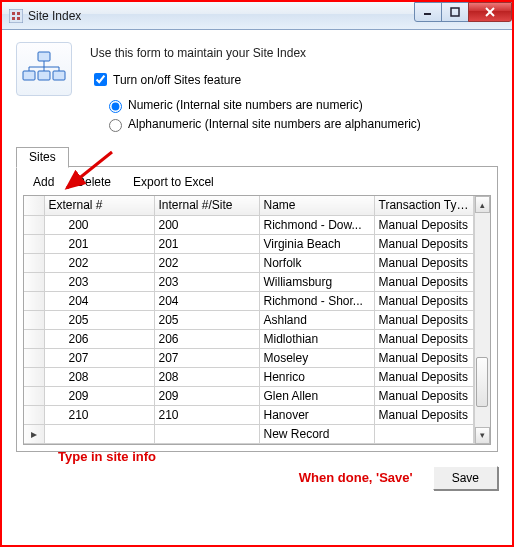 The image size is (514, 547). Describe the element at coordinates (206, 434) in the screenshot. I see `cell-internal` at that location.